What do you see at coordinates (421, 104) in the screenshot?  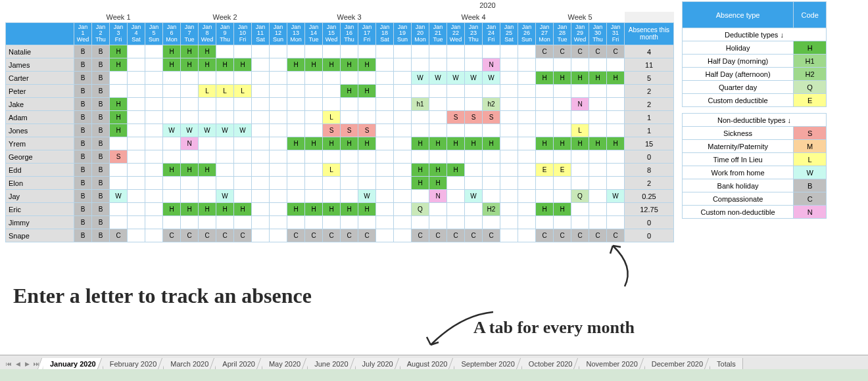 I see `day-cell: h1` at bounding box center [421, 104].